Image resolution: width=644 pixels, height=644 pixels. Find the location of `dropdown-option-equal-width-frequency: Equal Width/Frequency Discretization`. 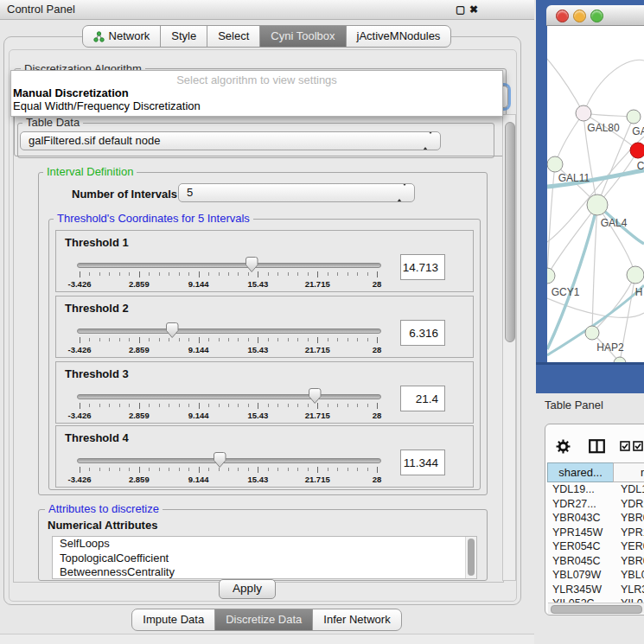

dropdown-option-equal-width-frequency: Equal Width/Frequency Discretization is located at coordinates (107, 105).